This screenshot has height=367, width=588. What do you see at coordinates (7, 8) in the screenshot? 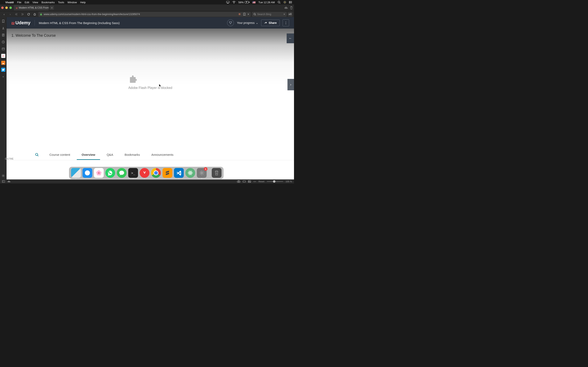
I see `window-minimize-button` at bounding box center [7, 8].